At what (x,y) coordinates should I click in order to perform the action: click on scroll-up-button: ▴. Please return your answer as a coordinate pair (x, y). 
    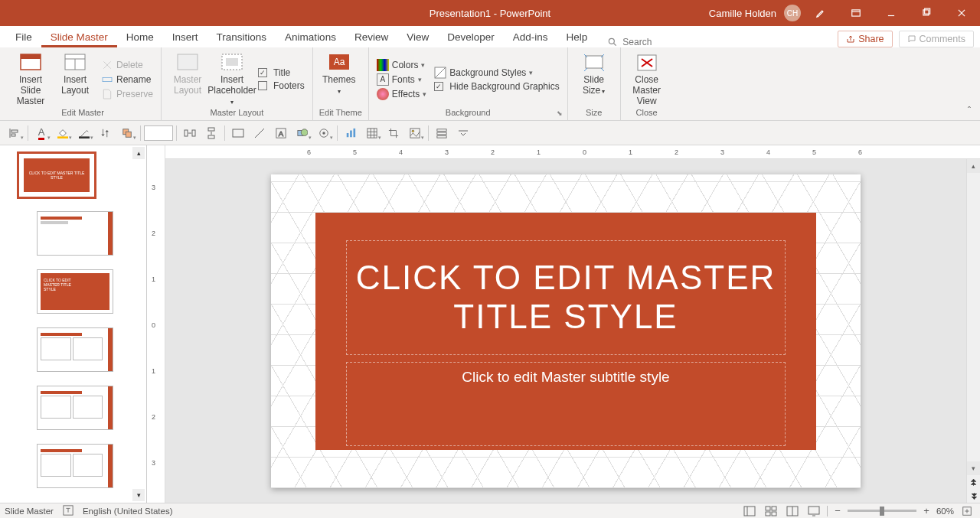
    Looking at the image, I should click on (974, 166).